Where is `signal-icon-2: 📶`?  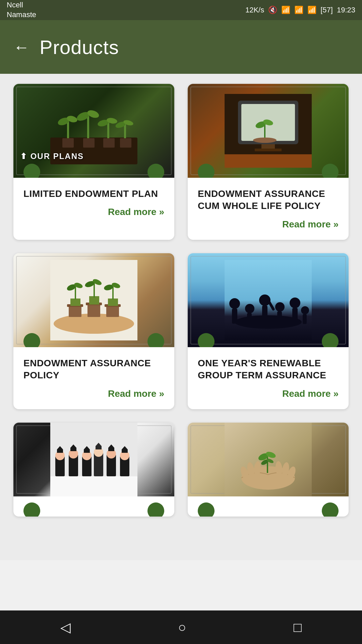
signal-icon-2: 📶 is located at coordinates (312, 10).